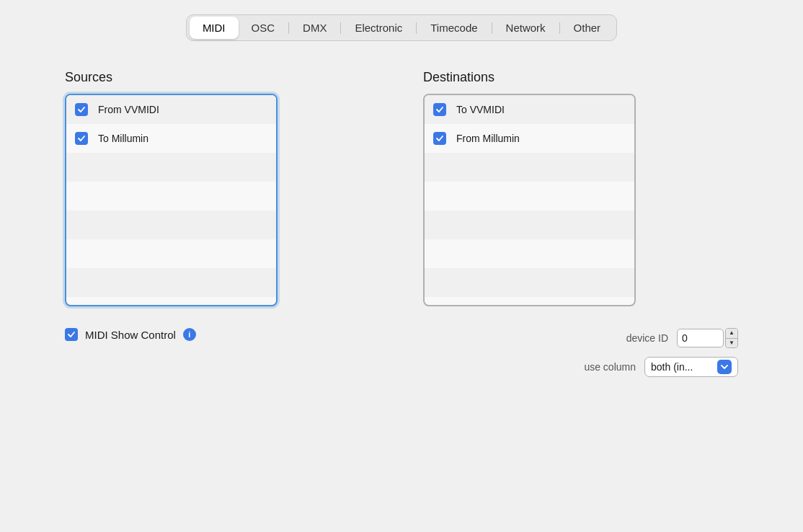 Image resolution: width=803 pixels, height=532 pixels. I want to click on dest-item-0-label: To VVMIDI, so click(480, 110).